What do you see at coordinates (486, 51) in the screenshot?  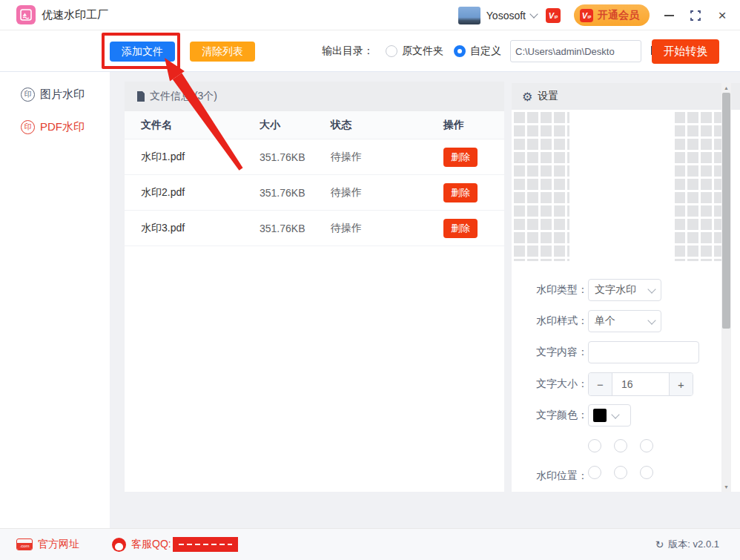 I see `radio-custom-folder-label: 自定义` at bounding box center [486, 51].